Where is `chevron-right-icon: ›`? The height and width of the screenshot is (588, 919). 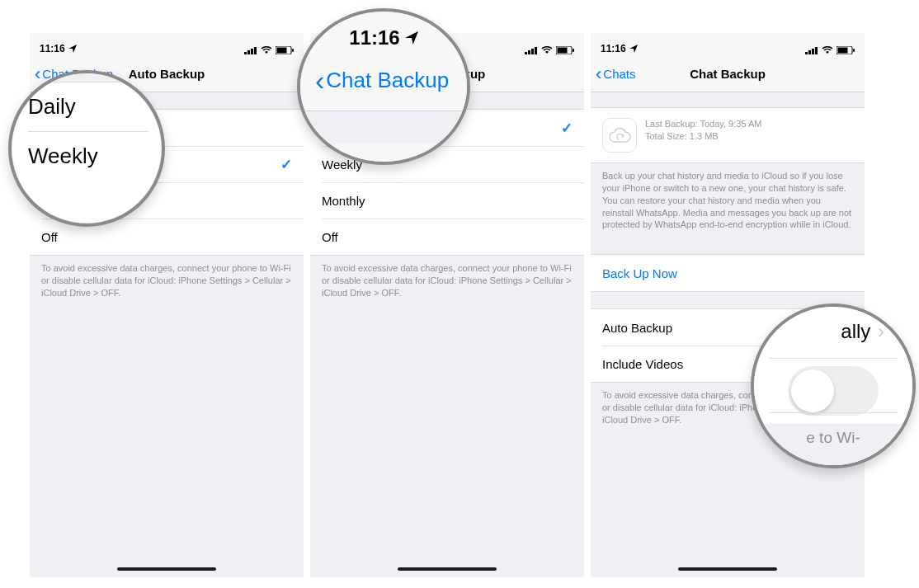
chevron-right-icon: › is located at coordinates (878, 332).